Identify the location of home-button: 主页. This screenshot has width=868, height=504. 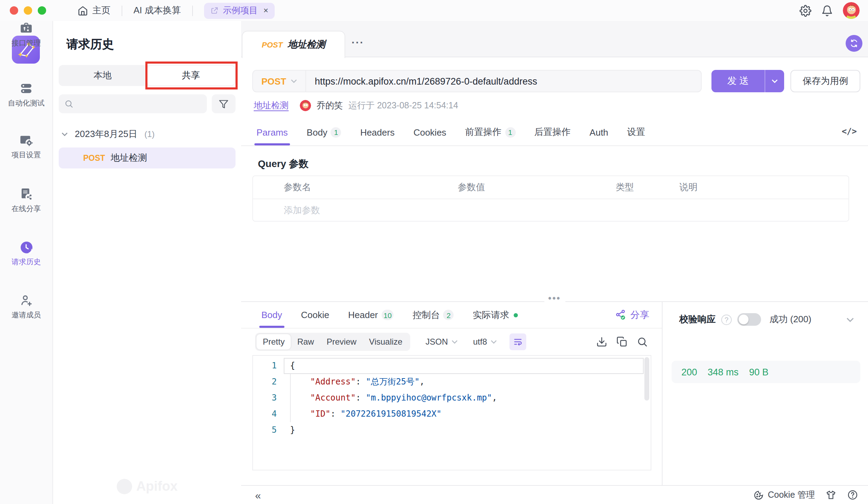
(94, 10).